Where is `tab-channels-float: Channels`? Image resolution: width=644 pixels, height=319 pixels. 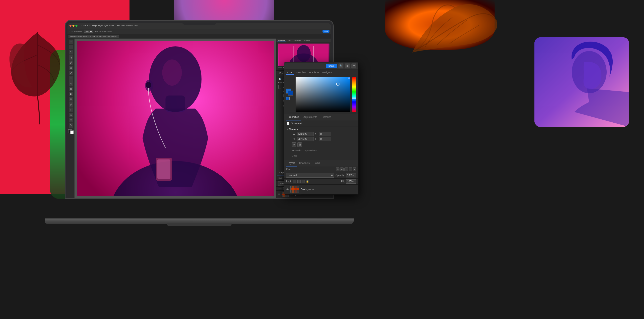
tab-channels-float: Channels is located at coordinates (304, 163).